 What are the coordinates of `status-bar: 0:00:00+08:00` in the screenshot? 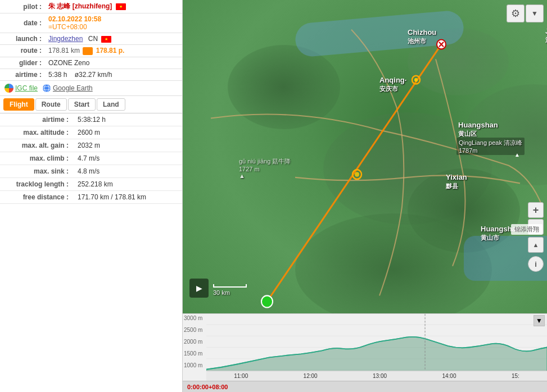 It's located at (365, 386).